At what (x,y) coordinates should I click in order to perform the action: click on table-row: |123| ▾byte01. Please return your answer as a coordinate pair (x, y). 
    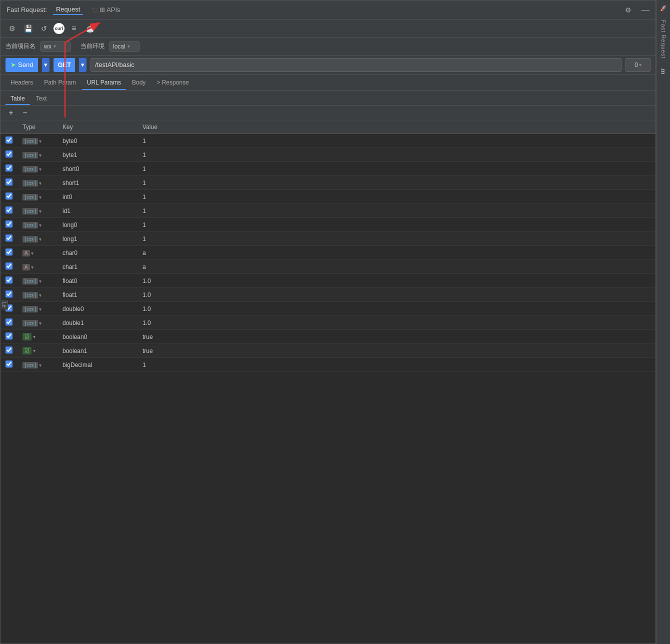
    Looking at the image, I should click on (328, 141).